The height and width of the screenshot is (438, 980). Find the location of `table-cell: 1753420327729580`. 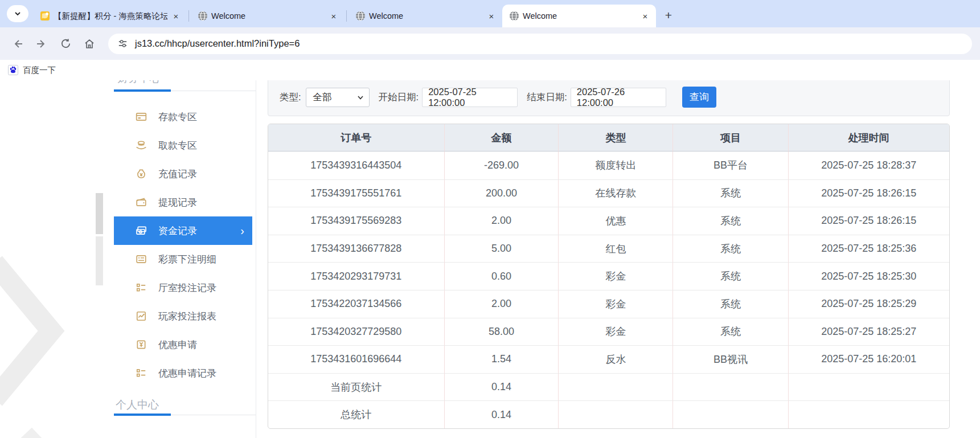

table-cell: 1753420327729580 is located at coordinates (356, 331).